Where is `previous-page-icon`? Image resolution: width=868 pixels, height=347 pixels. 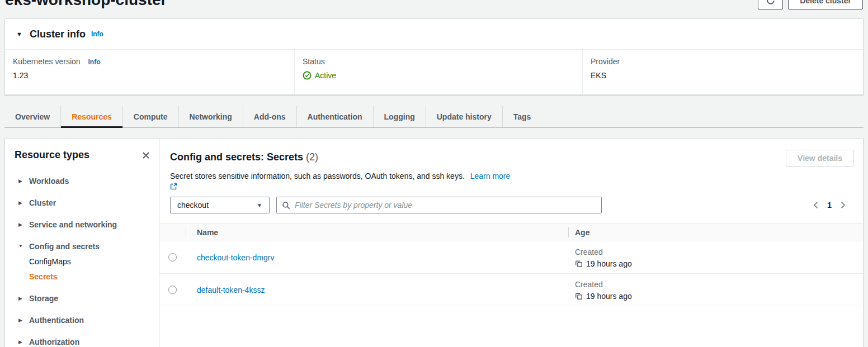 previous-page-icon is located at coordinates (815, 205).